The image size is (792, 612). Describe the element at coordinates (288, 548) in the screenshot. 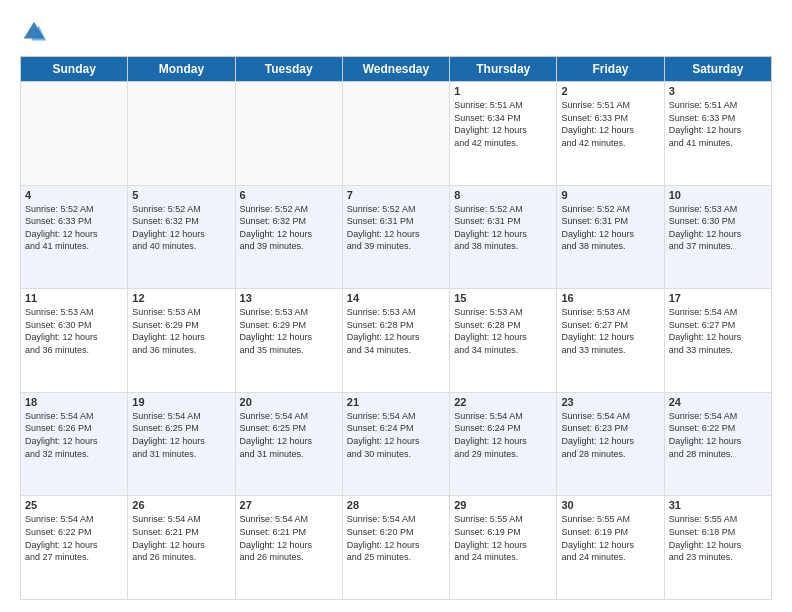

I see `day-cell: 27Sunrise: 5:54 AM Sunset: 6:21 PM Dayli…` at that location.